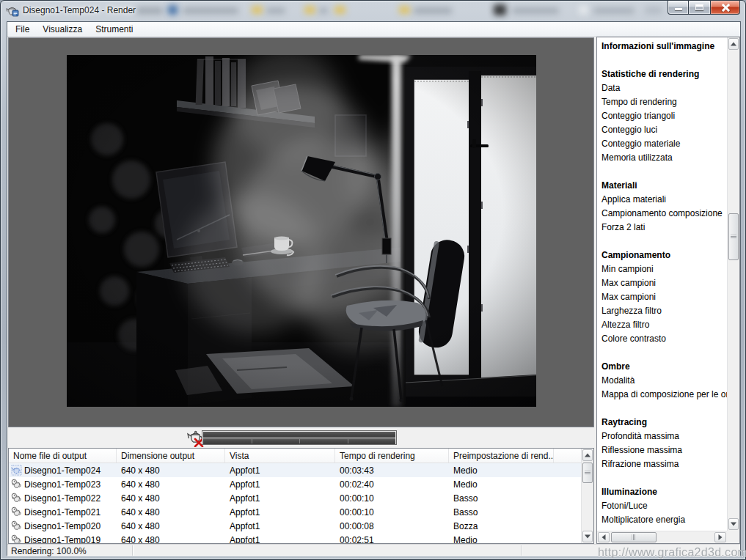  What do you see at coordinates (392, 526) in the screenshot?
I see `cell-time: 00:00:08` at bounding box center [392, 526].